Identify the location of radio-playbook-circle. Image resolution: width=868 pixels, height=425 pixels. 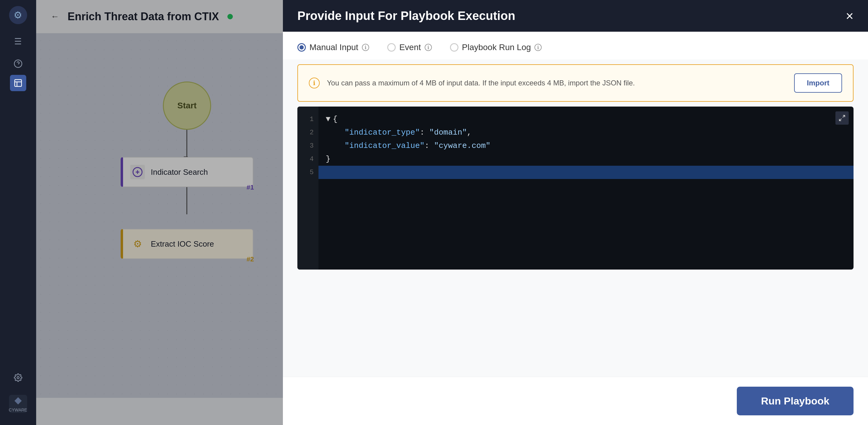
(454, 47).